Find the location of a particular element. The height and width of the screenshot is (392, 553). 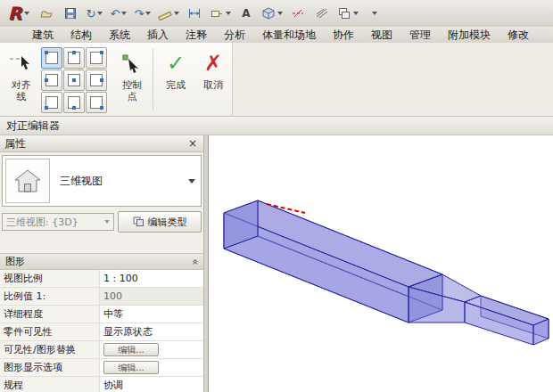

application-menu-button: R is located at coordinates (19, 13).